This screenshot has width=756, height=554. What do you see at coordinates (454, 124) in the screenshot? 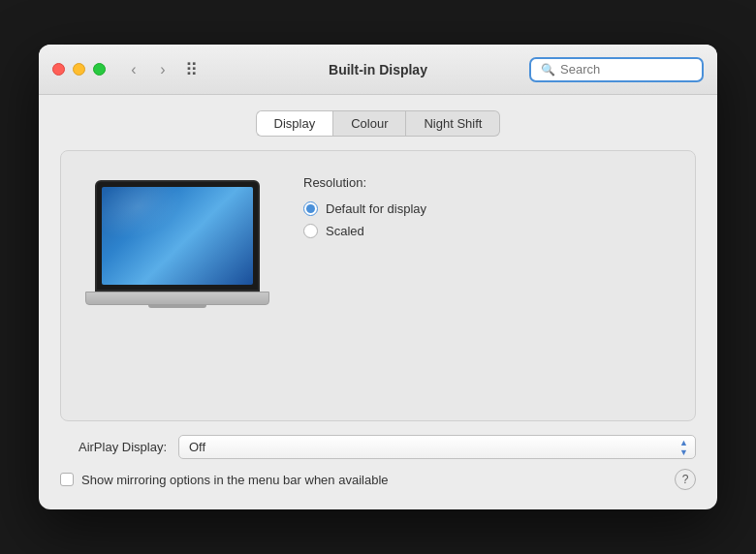
I see `tab-night-shift: Night Shift` at bounding box center [454, 124].